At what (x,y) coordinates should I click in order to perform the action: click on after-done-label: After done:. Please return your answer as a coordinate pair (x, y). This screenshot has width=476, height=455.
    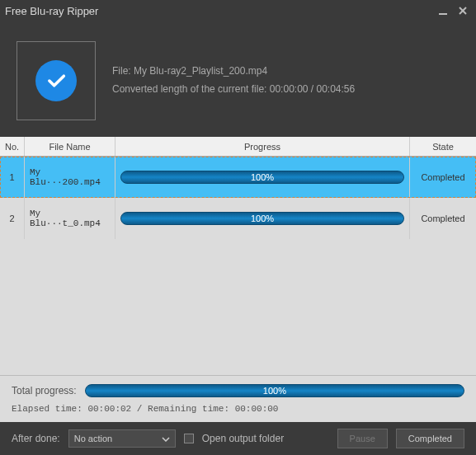
    Looking at the image, I should click on (36, 439).